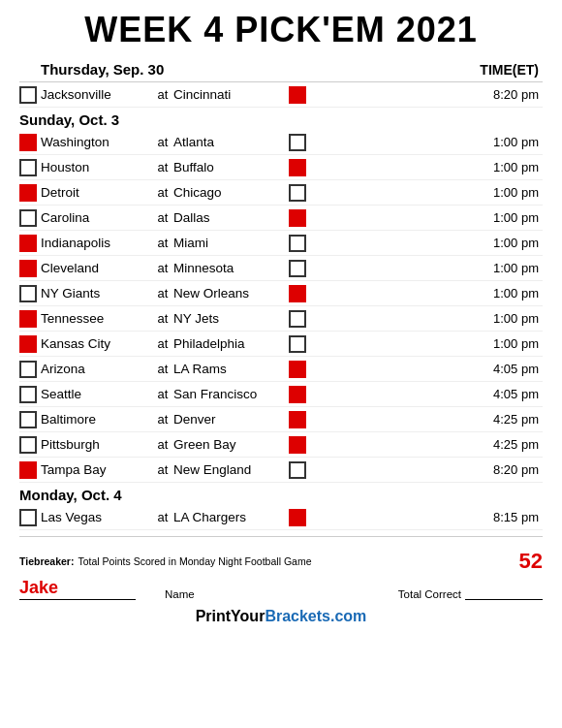  What do you see at coordinates (180, 594) in the screenshot?
I see `name-label: Name` at bounding box center [180, 594].